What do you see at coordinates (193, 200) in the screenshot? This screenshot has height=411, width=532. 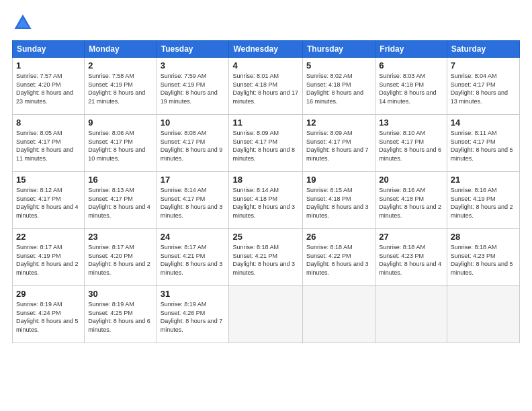 I see `calendar-cell: 17 Sunrise: 8:14 AMSunset: 4:17 PMDaylig…` at bounding box center [193, 200].